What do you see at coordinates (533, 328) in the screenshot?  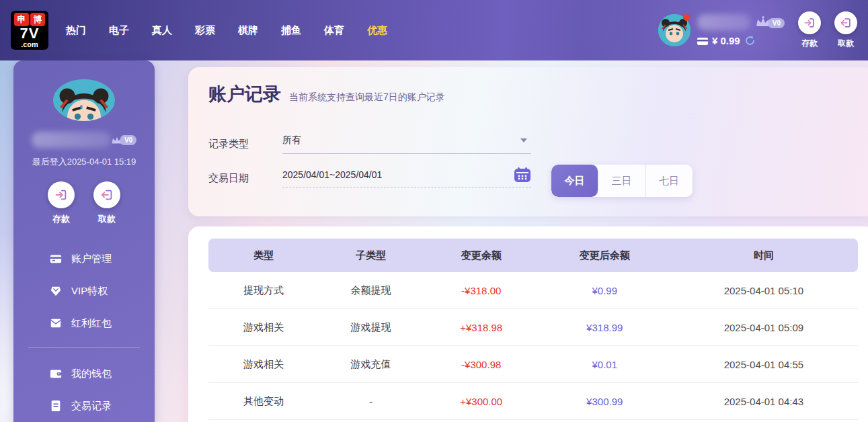 I see `table-row: 游戏相关 游戏提现 +¥318.98 ¥318.99 2025-04-01 05…` at bounding box center [533, 328].